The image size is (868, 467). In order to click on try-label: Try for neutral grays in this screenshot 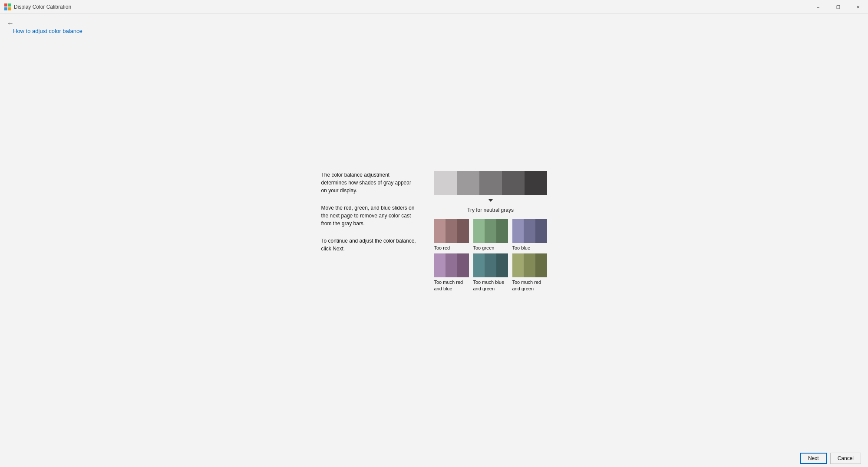, I will do `click(491, 210)`.